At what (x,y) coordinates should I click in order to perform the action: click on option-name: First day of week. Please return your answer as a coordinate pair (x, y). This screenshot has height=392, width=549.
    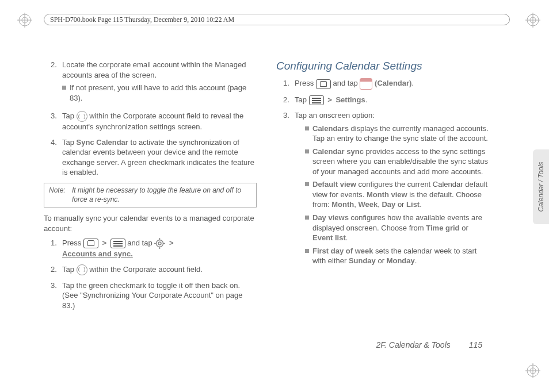
    Looking at the image, I should click on (343, 251).